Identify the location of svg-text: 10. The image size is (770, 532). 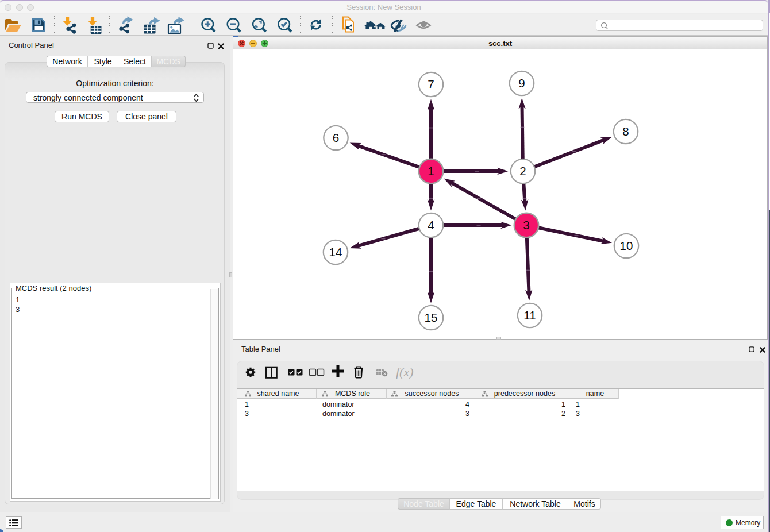
(626, 246).